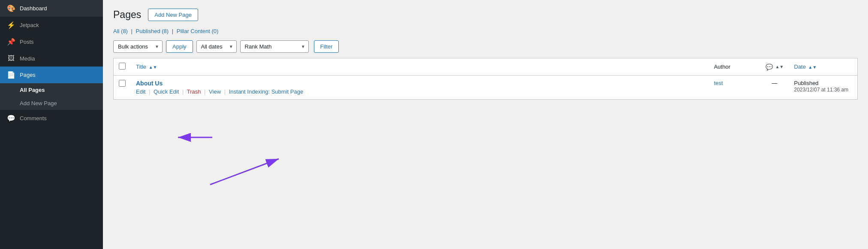 This screenshot has width=868, height=249. Describe the element at coordinates (262, 174) in the screenshot. I see `quick-edit-annotation-arrow` at that location.